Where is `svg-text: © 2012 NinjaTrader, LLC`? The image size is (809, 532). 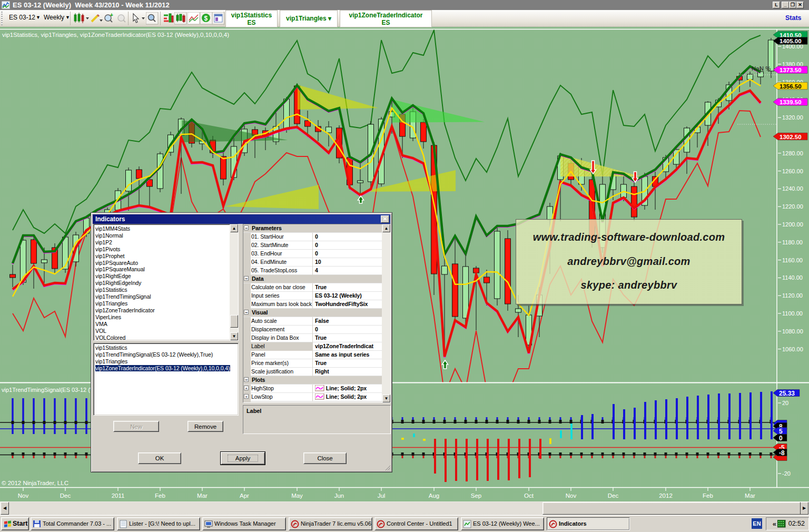 svg-text: © 2012 NinjaTrader, LLC is located at coordinates (35, 483).